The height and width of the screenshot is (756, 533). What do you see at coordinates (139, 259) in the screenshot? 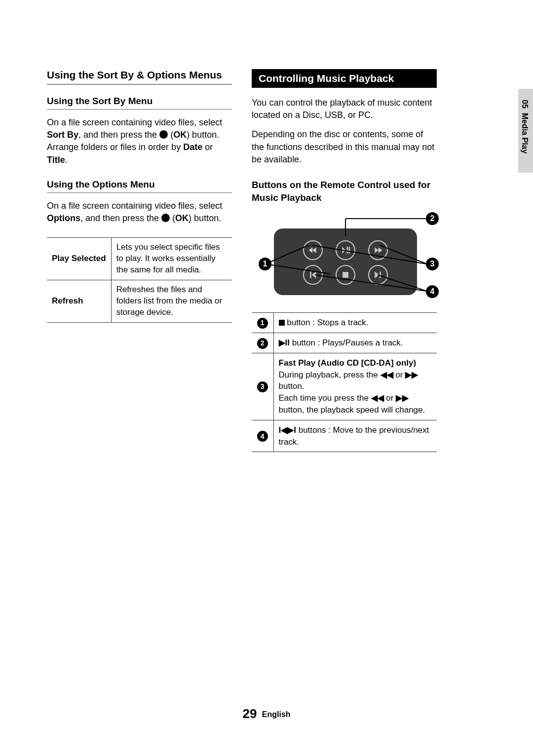
I see `table-row: Play Selected Lets you select specific f…` at bounding box center [139, 259].